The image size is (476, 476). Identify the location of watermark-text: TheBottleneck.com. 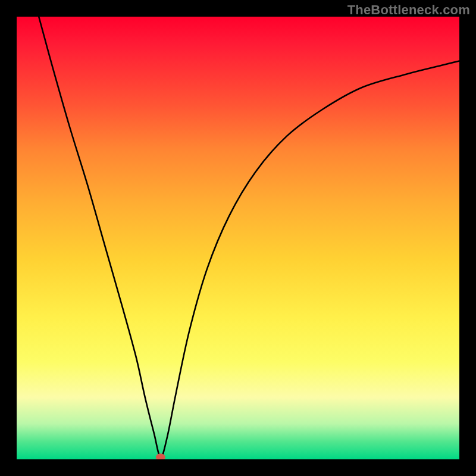
(409, 10).